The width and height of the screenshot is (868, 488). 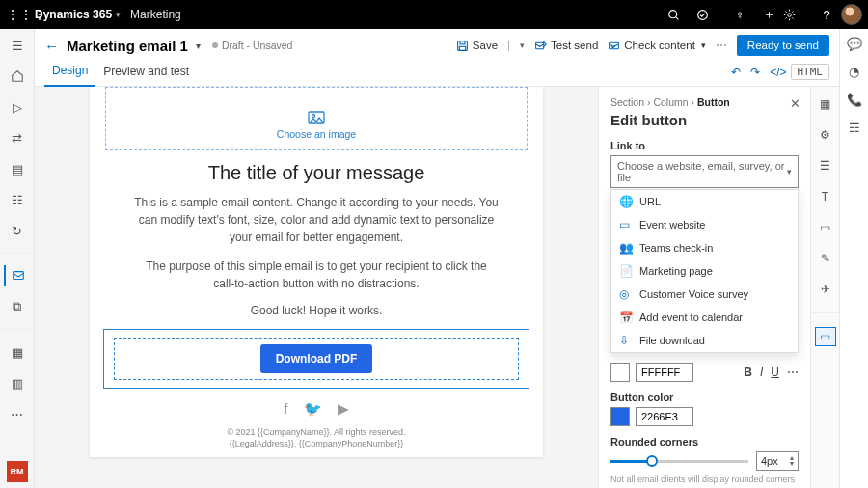 I want to click on history-icon: ↻, so click(x=17, y=230).